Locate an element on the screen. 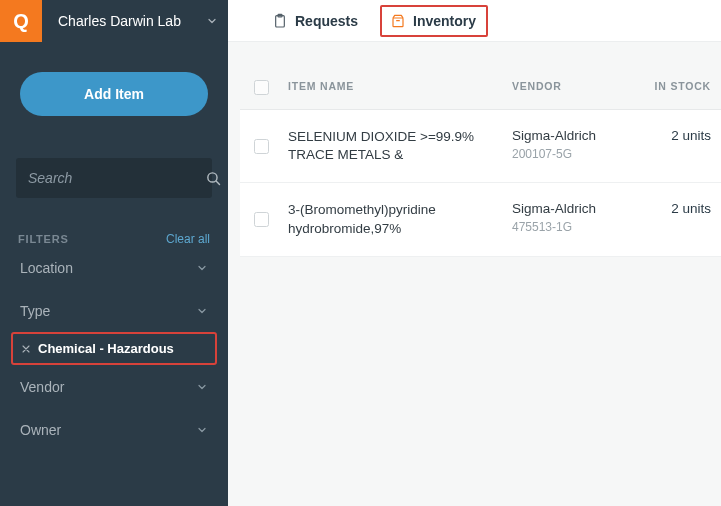  table-header-row: ITEM NAME VENDOR IN STOCK is located at coordinates (480, 88).